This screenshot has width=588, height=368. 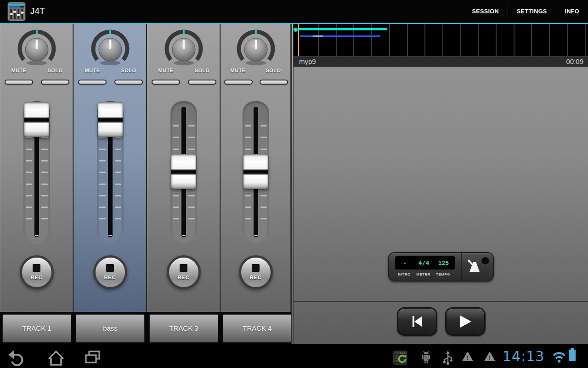 What do you see at coordinates (441, 40) in the screenshot?
I see `timeline` at bounding box center [441, 40].